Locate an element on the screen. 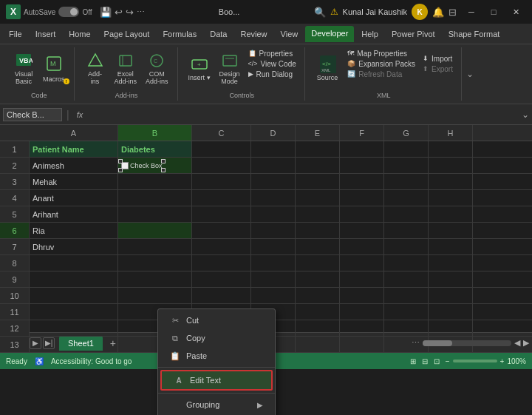 Image resolution: width=532 pixels, height=415 pixels. cell-f9 is located at coordinates (362, 280).